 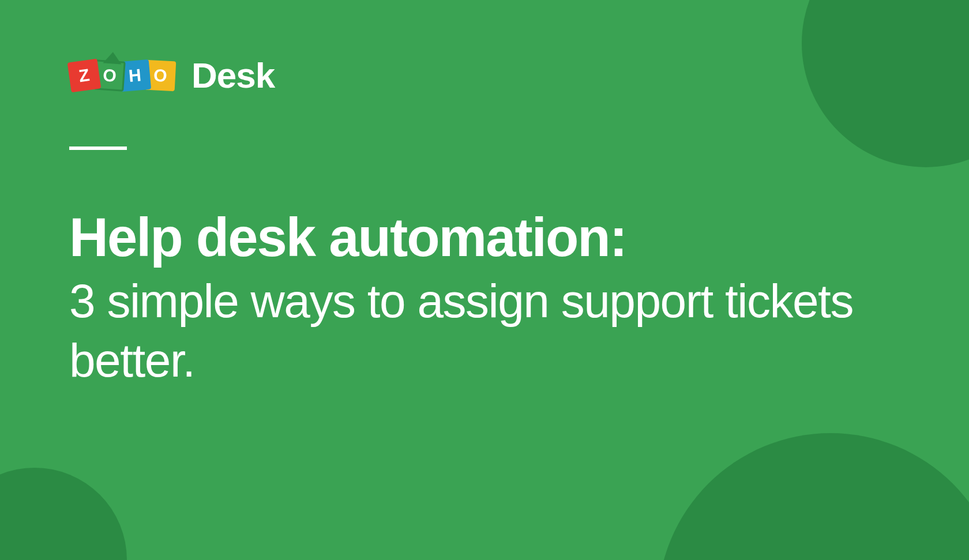 What do you see at coordinates (473, 238) in the screenshot?
I see `headline-title: Help desk automation:` at bounding box center [473, 238].